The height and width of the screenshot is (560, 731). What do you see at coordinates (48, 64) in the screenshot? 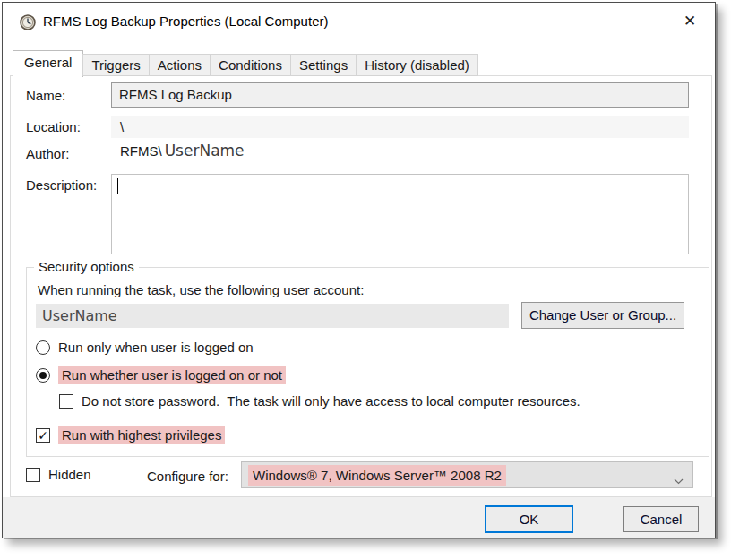
I see `tab-general: General` at bounding box center [48, 64].